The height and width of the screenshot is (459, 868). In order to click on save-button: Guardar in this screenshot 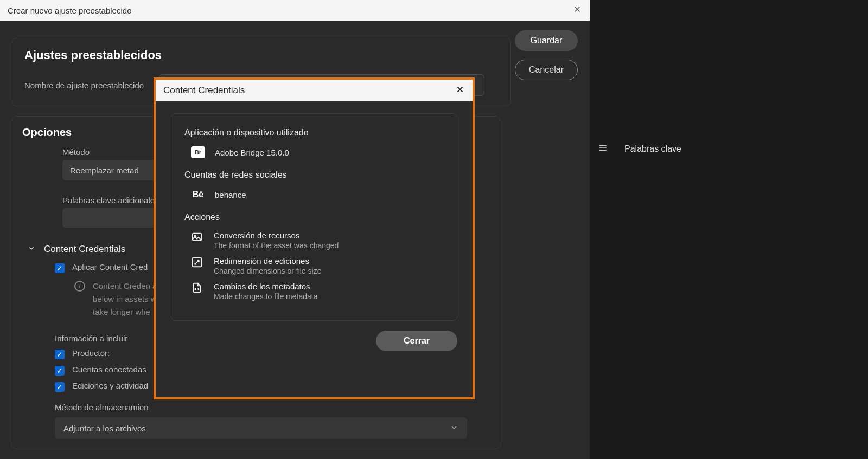, I will do `click(546, 41)`.